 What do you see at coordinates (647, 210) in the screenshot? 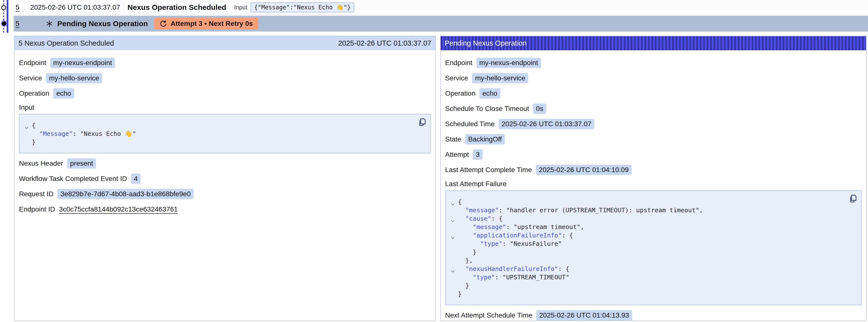
I see `code-line: "message": "handler error (UPSTREAM_TIME…` at bounding box center [647, 210].